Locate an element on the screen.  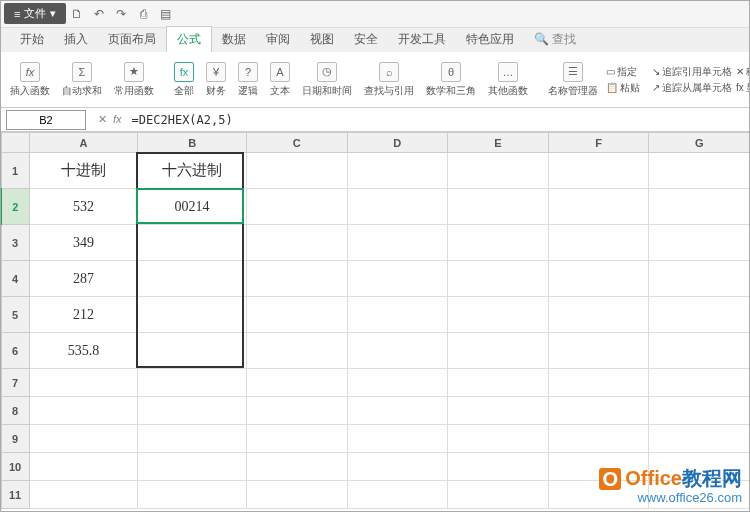
formula-input: =DEC2HEX(A2,5) is located at coordinates (439, 120).